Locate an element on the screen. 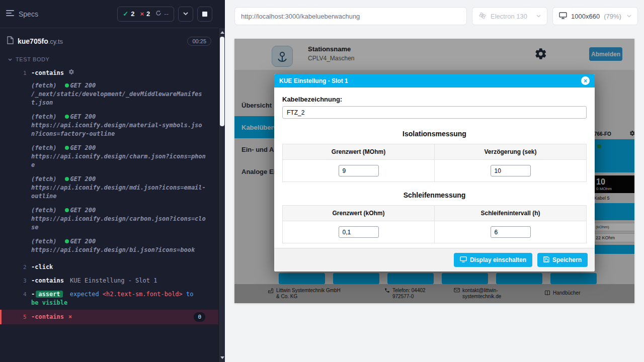 This screenshot has width=644, height=362. isolation-table: Grenzwert (MOhm) Verzögerung (sek) is located at coordinates (435, 163).